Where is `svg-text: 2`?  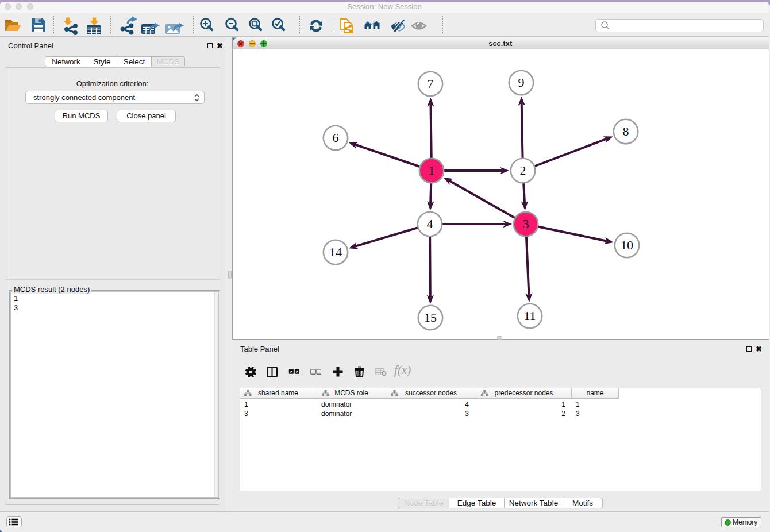
svg-text: 2 is located at coordinates (523, 170).